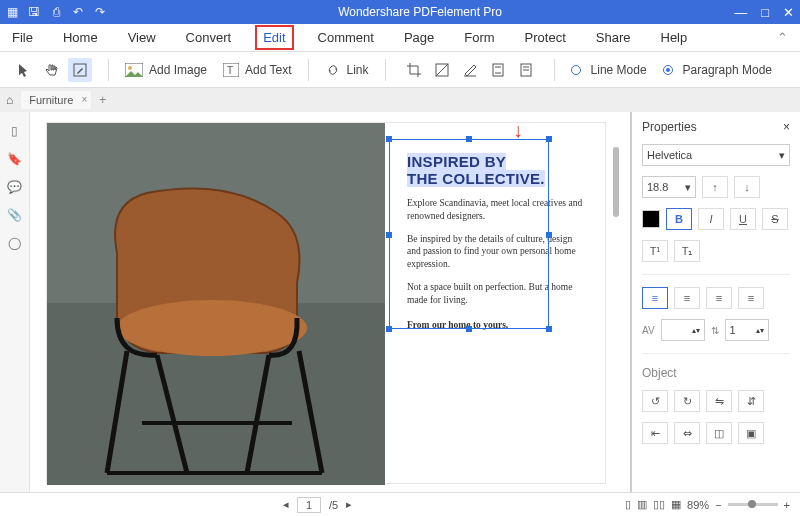  Describe the element at coordinates (274, 38) in the screenshot. I see `menu-edit: Edit` at that location.